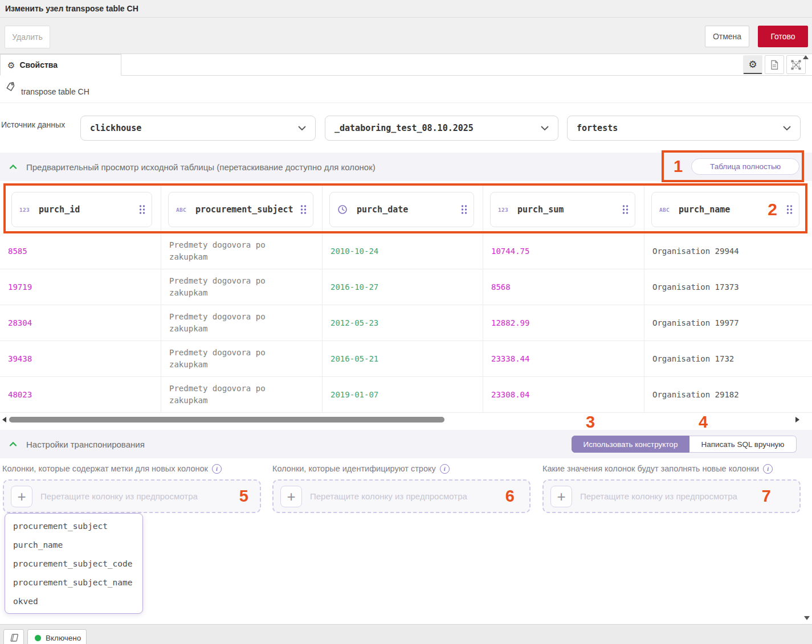 This screenshot has width=812, height=644. Describe the element at coordinates (14, 638) in the screenshot. I see `book-icon` at that location.